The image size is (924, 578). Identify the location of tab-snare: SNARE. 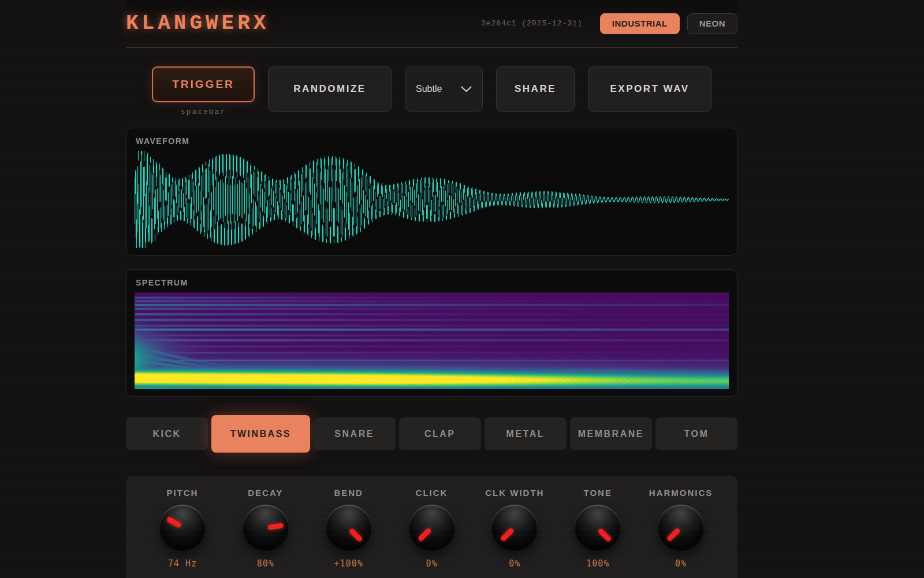
(355, 433).